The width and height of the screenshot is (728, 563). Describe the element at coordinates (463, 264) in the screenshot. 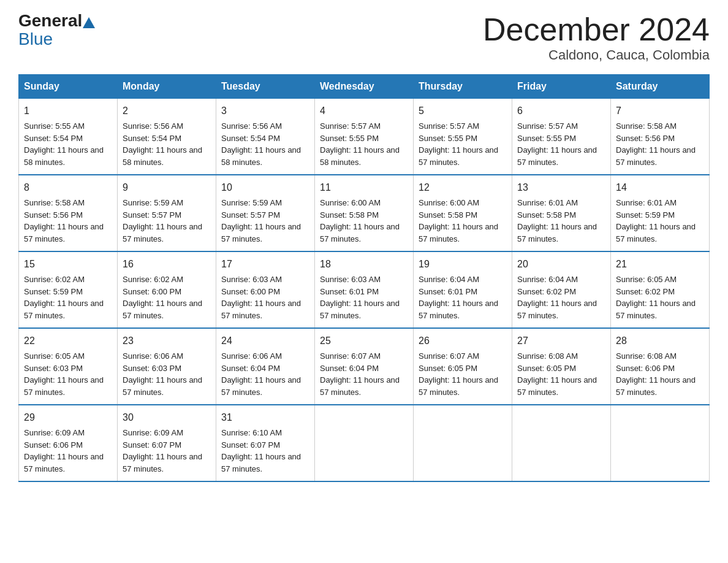

I see `day-number: 19` at that location.